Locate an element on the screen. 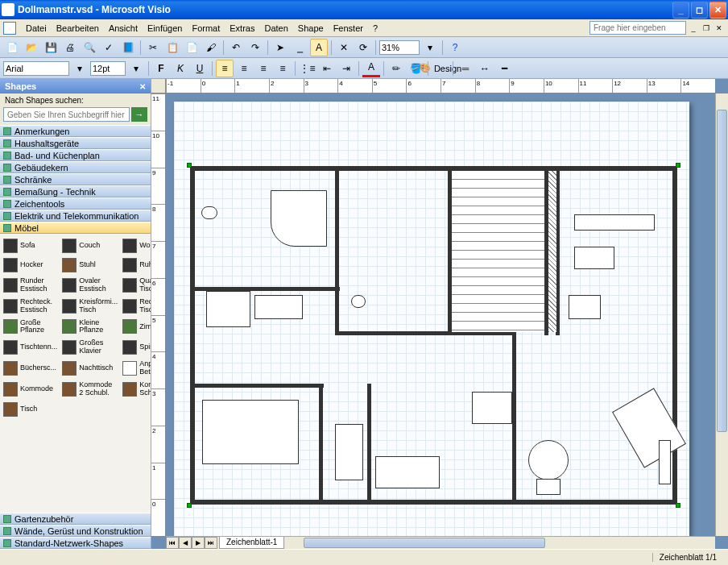 The width and height of the screenshot is (728, 565). font-dropdown: ▾ is located at coordinates (80, 69).